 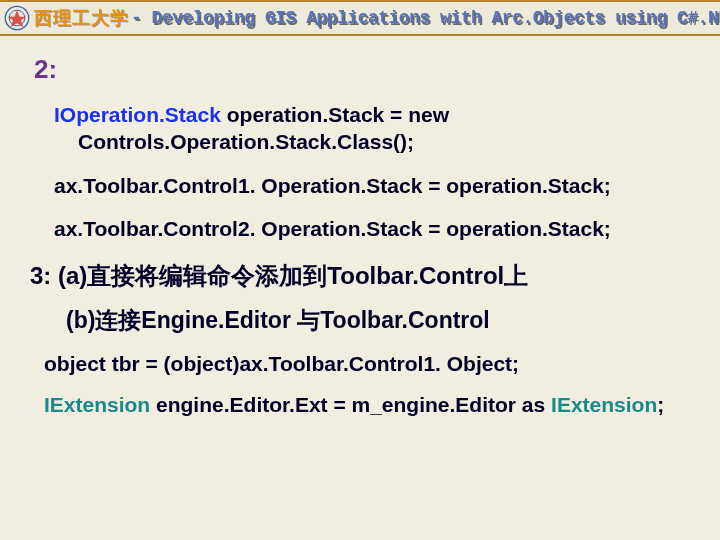 What do you see at coordinates (376, 228) in the screenshot?
I see `code-line-3: ax.Toolbar.Control2. Operation.Stack = o…` at bounding box center [376, 228].